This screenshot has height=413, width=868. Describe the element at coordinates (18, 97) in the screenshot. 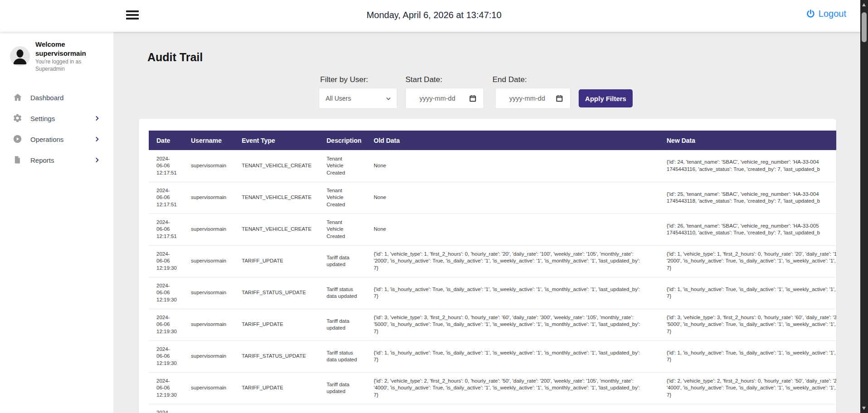

I see `home-icon` at that location.